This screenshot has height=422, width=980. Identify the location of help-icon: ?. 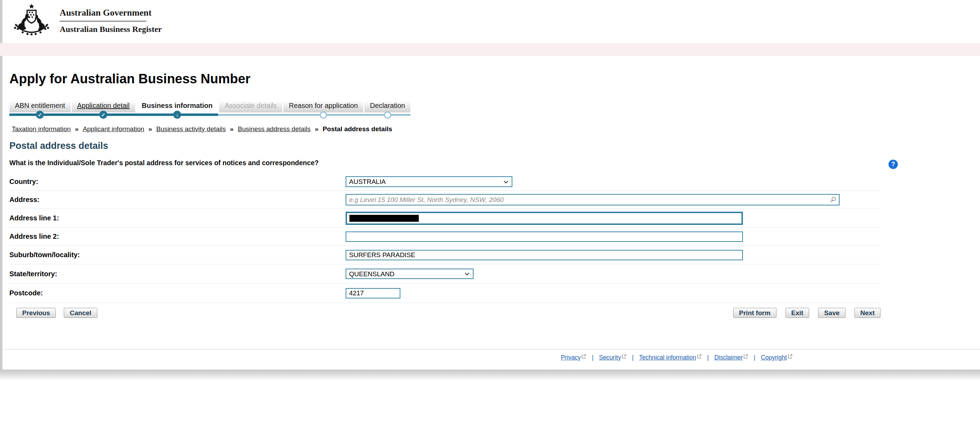
(893, 165).